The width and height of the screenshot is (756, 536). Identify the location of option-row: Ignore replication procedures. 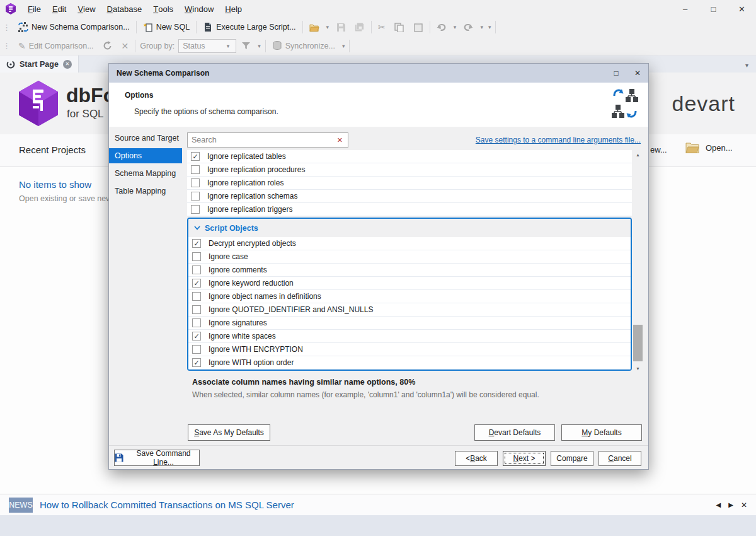
(410, 170).